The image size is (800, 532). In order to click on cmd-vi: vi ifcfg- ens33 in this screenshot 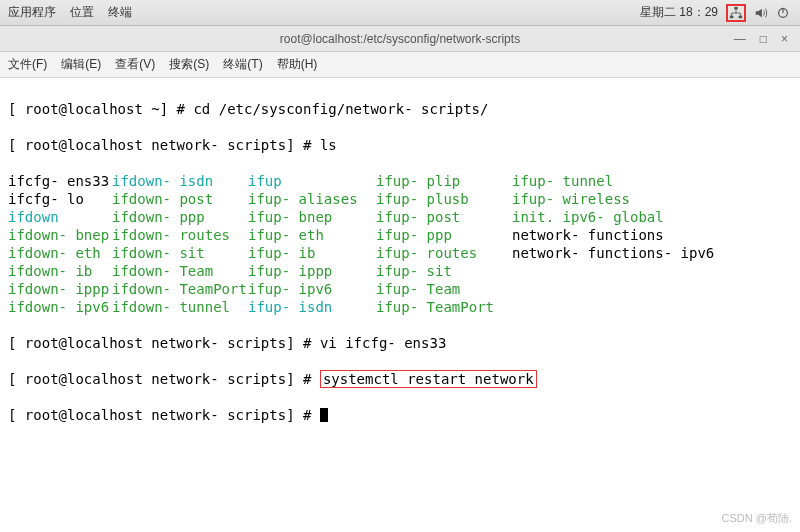, I will do `click(383, 343)`.